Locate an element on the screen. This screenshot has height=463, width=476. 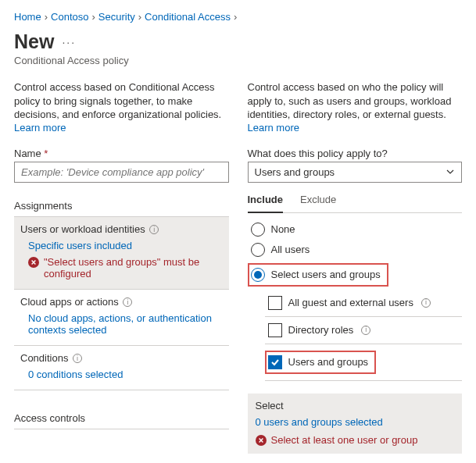
select-panel-label: Select is located at coordinates (355, 406).